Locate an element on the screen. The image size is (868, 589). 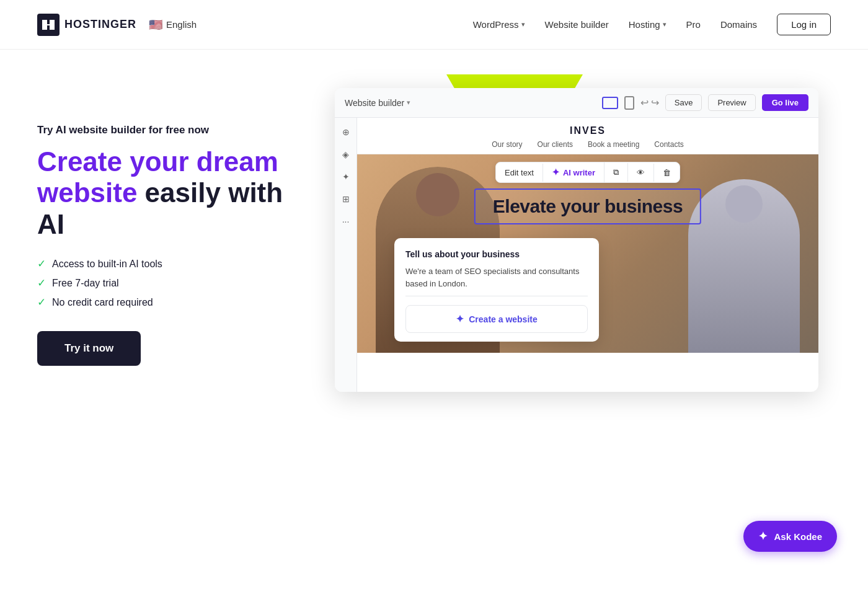
site-hero-heading: Elevate your business is located at coordinates (588, 206).